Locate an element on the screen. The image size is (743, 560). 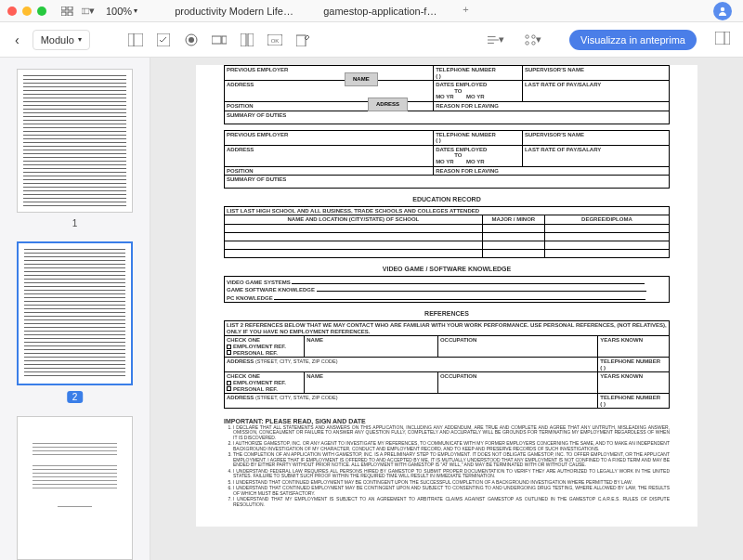
thumbnail-label-1: 1 is located at coordinates (74, 223).